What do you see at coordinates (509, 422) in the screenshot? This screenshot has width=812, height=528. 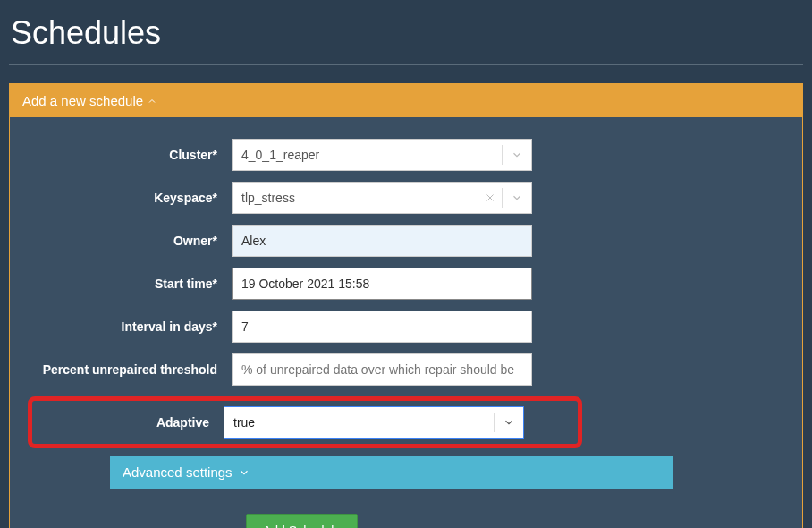 I see `adaptive-dropdown-toggle` at bounding box center [509, 422].